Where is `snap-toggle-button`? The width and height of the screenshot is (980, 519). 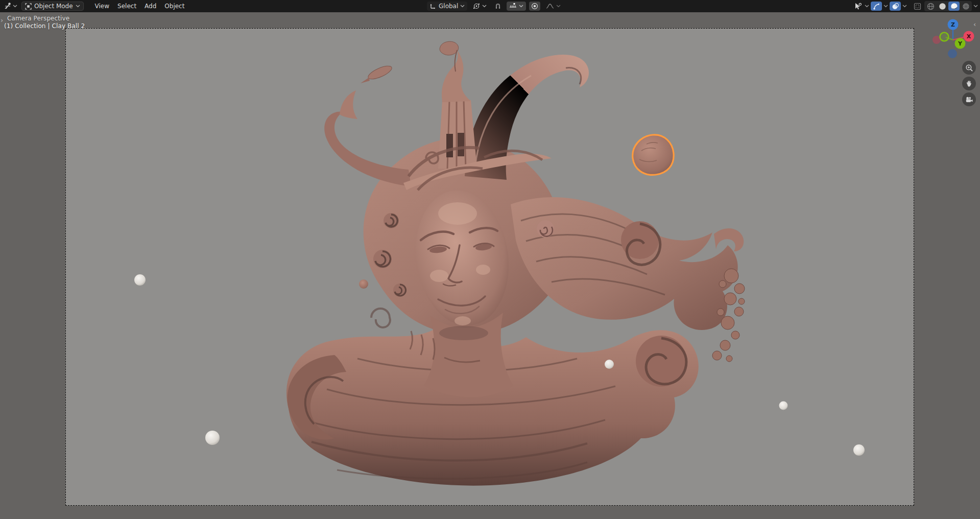 snap-toggle-button is located at coordinates (498, 6).